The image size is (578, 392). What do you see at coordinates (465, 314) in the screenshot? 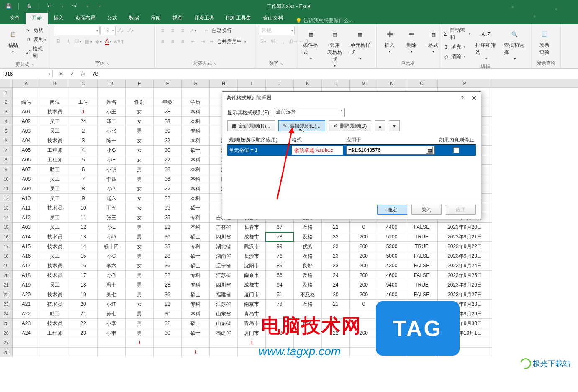
I see `cell: 2023年9月29日` at bounding box center [465, 314].